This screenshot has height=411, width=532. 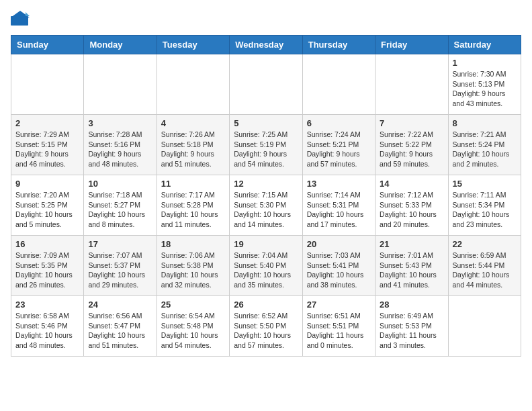 I want to click on day-info: Sunrise: 7:26 AM Sunset: 5:18 PM Dayligh…, so click(x=193, y=149).